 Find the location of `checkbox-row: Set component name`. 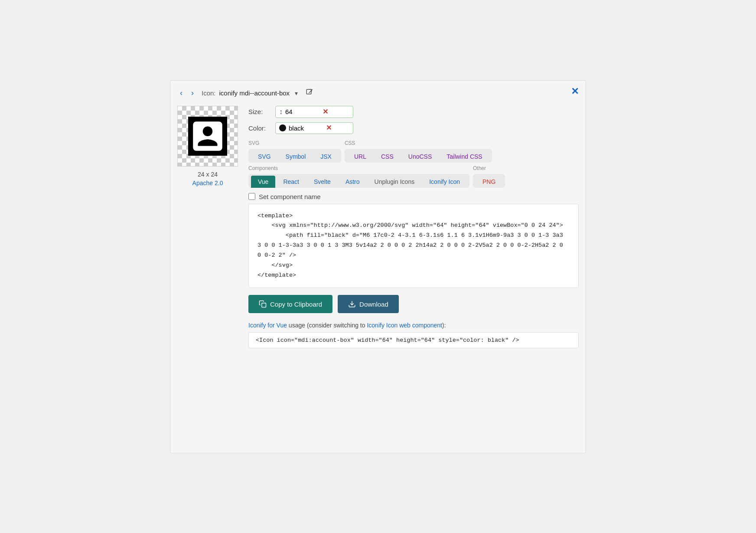

checkbox-row: Set component name is located at coordinates (414, 197).